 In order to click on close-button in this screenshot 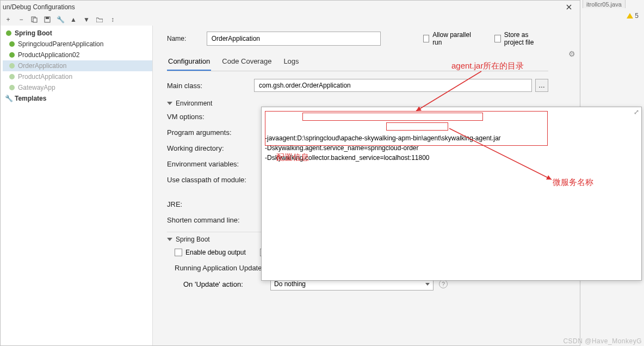, I will do `click(569, 7)`.